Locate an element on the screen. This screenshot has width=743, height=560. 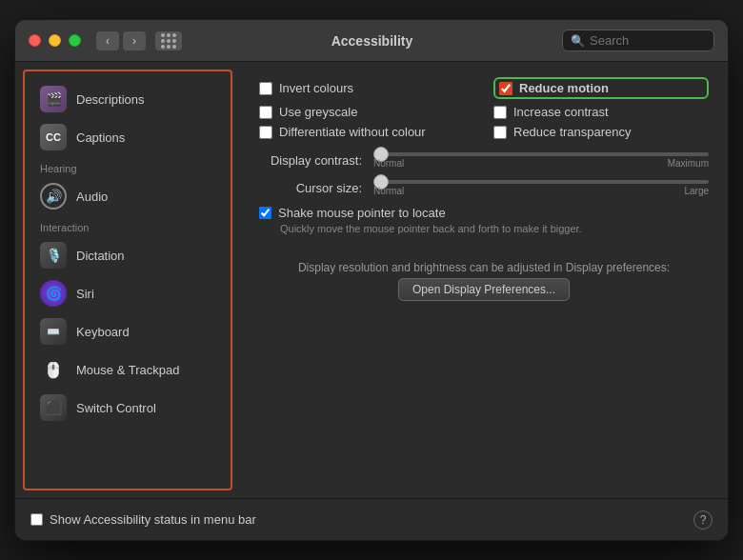
differentiate-colour-checkbox is located at coordinates (266, 132).